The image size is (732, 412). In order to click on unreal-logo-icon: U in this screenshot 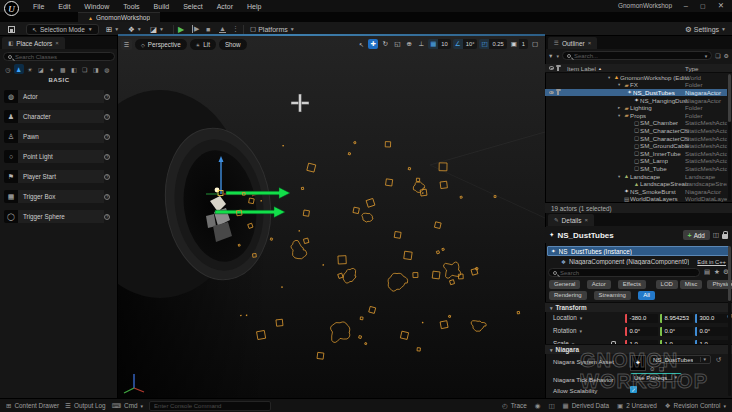, I will do `click(12, 8)`.